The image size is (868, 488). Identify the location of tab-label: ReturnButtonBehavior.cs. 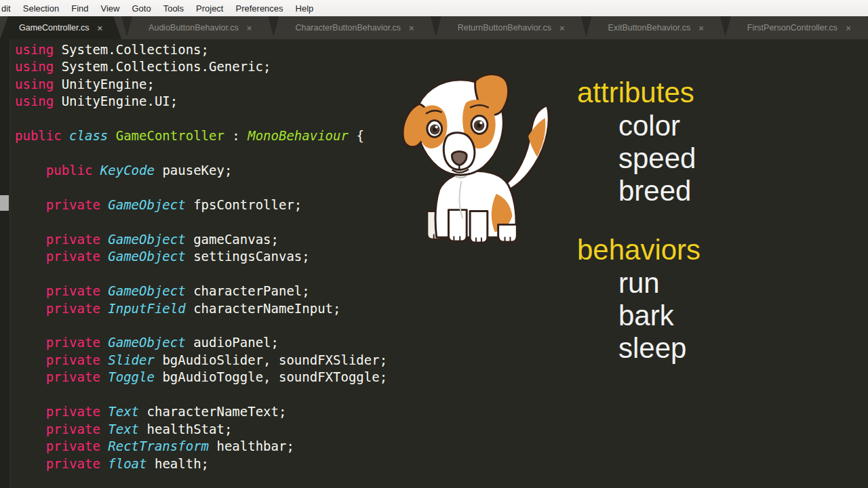
(505, 28).